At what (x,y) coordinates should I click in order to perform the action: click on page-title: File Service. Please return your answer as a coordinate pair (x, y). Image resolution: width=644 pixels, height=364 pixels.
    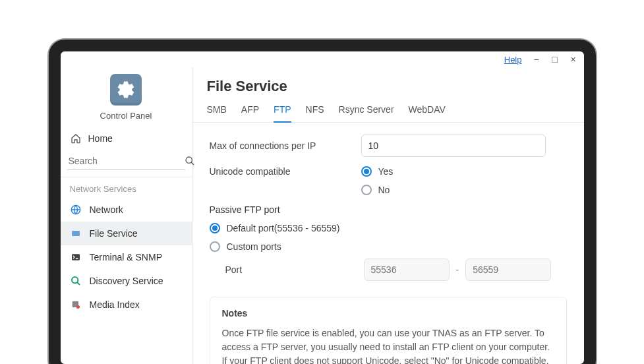
    Looking at the image, I should click on (388, 86).